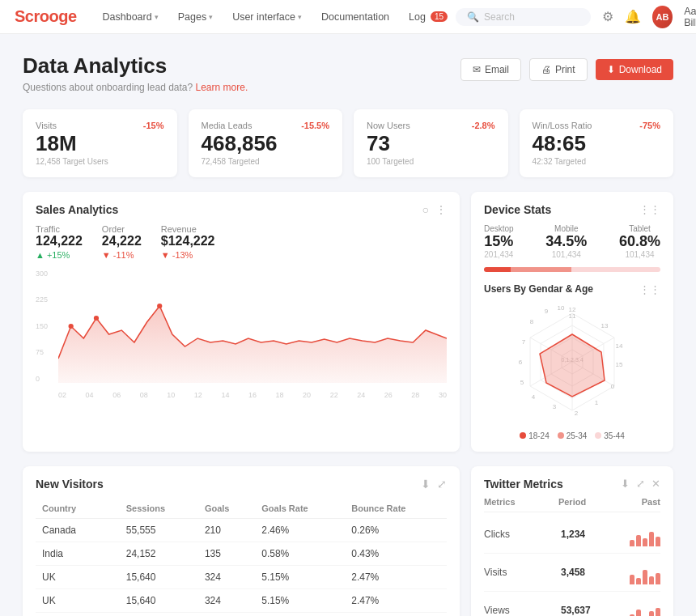 Image resolution: width=696 pixels, height=616 pixels. What do you see at coordinates (196, 17) in the screenshot?
I see `nav-pages: Pages ▾` at bounding box center [196, 17].